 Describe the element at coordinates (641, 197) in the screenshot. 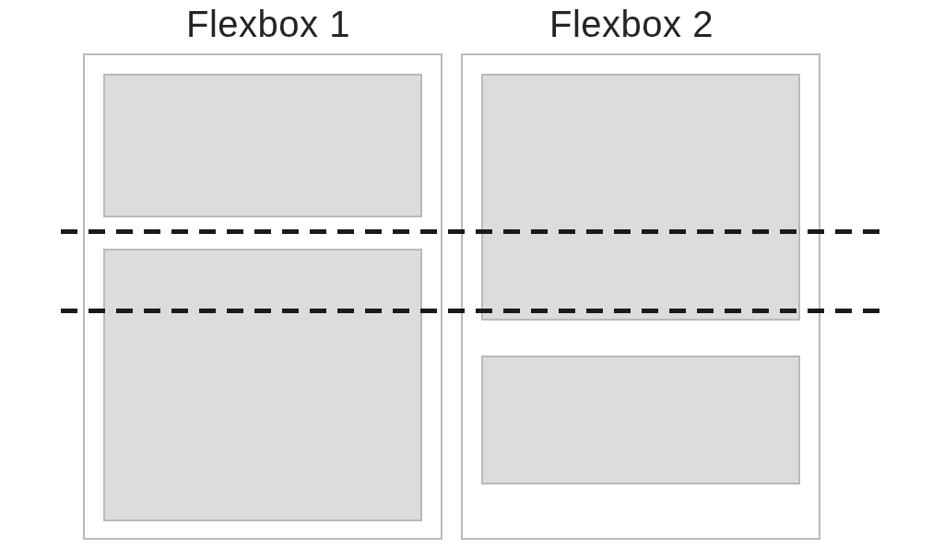

I see `flexbox2-item-top` at that location.